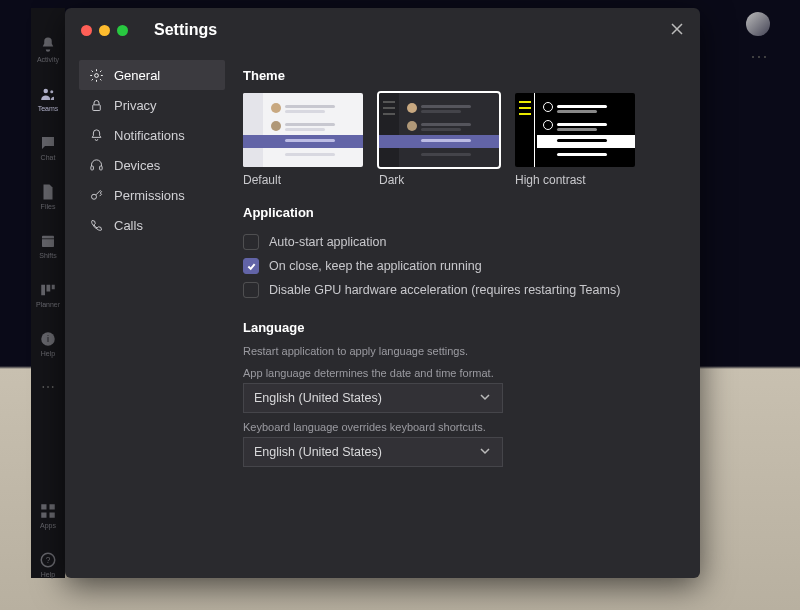  I want to click on keyboard-language-note: Keyboard language overrides keyboard sho…, so click(460, 427).